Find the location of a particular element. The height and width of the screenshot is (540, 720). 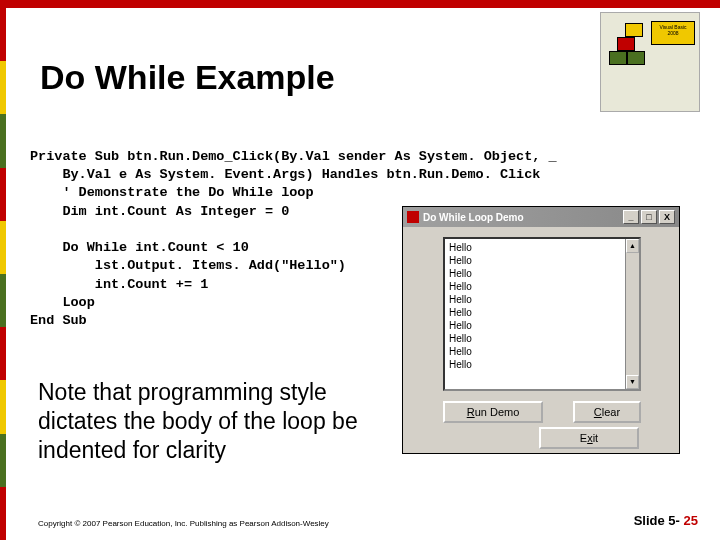

slide-number: Slide 5- 25 is located at coordinates (666, 520).